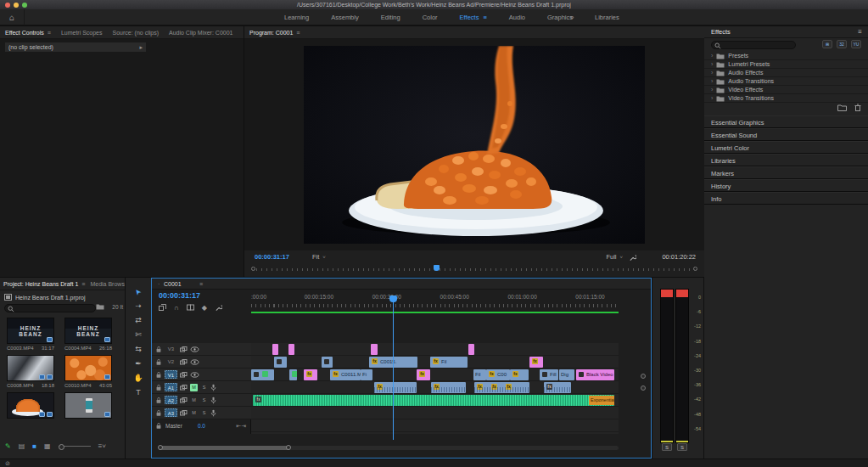  What do you see at coordinates (171, 413) in the screenshot?
I see `track-target-a3: A3` at bounding box center [171, 413].